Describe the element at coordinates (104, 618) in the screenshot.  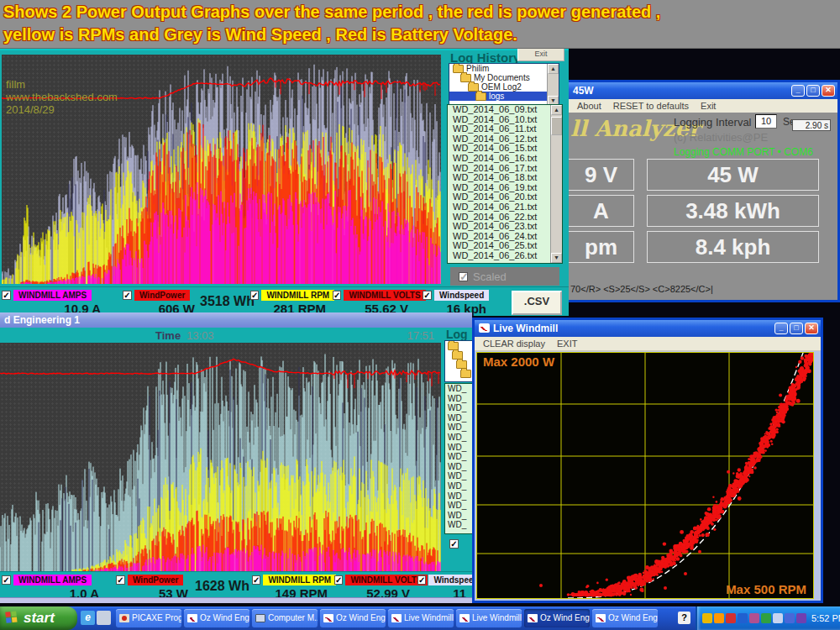
I see `mail-icon` at that location.